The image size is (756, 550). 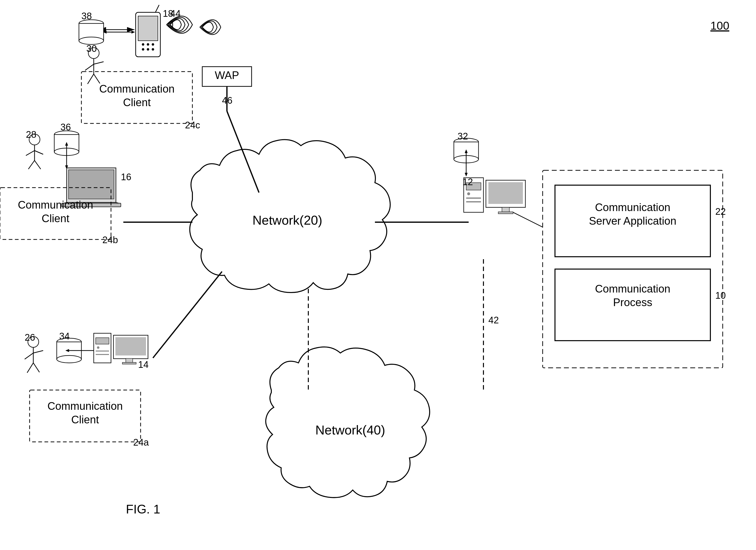 What do you see at coordinates (110, 240) in the screenshot?
I see `ref-24b: 24b` at bounding box center [110, 240].